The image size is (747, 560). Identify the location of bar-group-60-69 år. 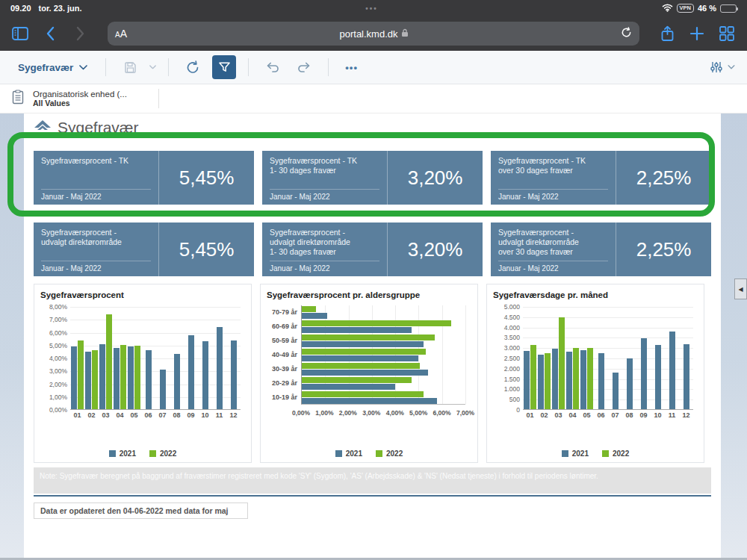
(384, 327).